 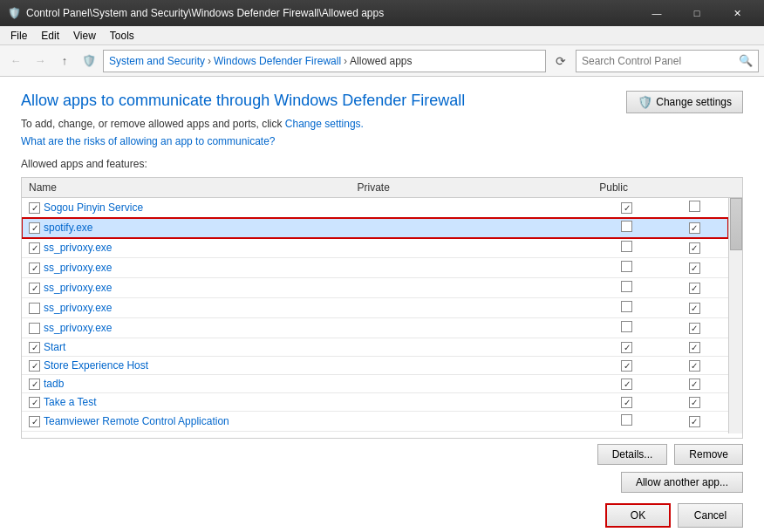 I want to click on maximize-button: □, so click(x=697, y=13).